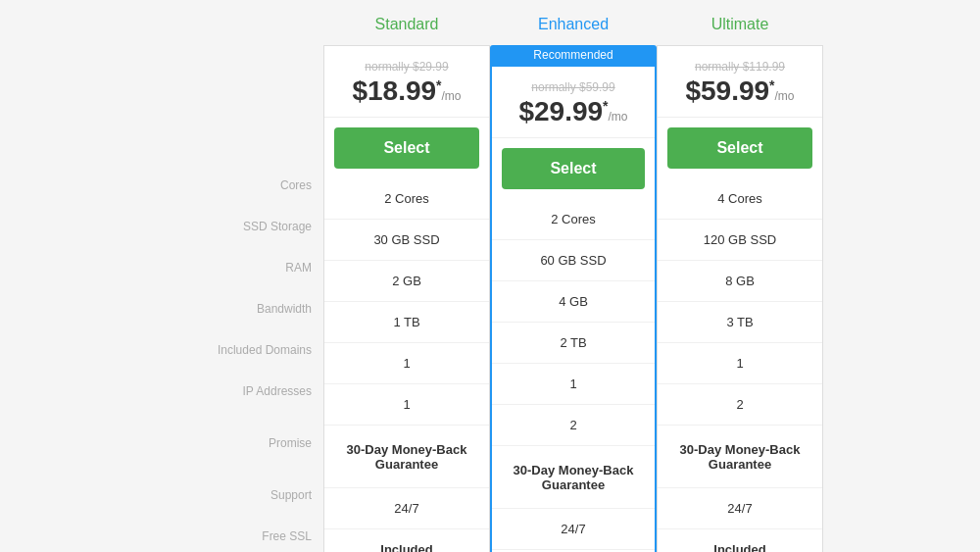  Describe the element at coordinates (240, 443) in the screenshot. I see `label-promise: Promise` at that location.